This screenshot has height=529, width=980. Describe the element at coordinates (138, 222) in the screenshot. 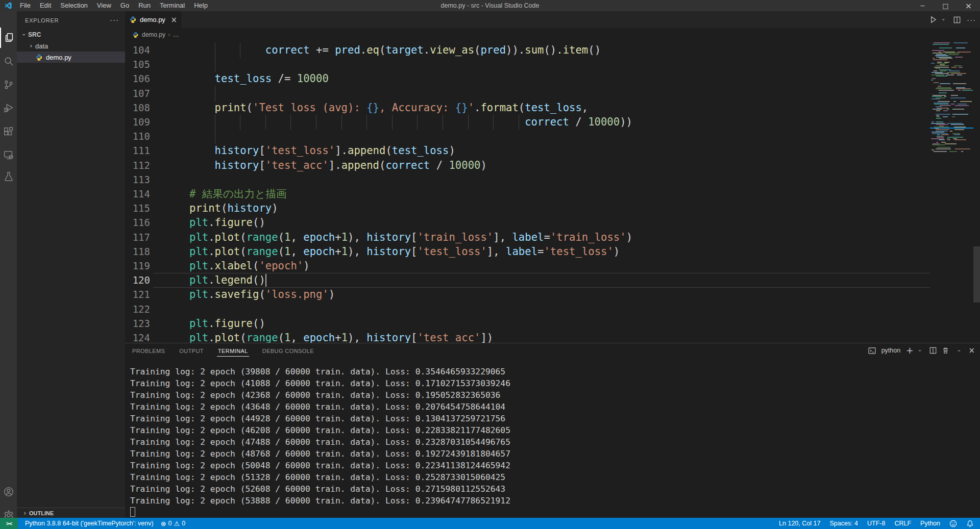

I see `line-number: 116` at that location.